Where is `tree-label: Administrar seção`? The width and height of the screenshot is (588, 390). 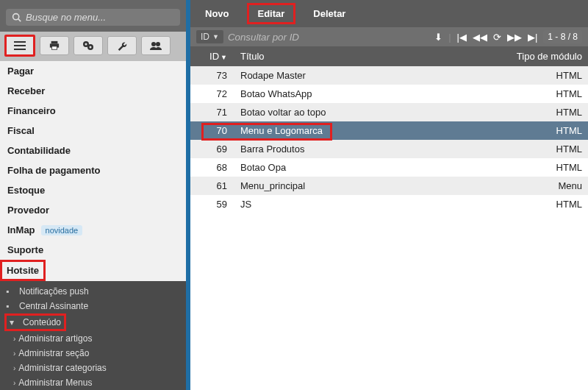
tree-label: Administrar seção is located at coordinates (54, 353).